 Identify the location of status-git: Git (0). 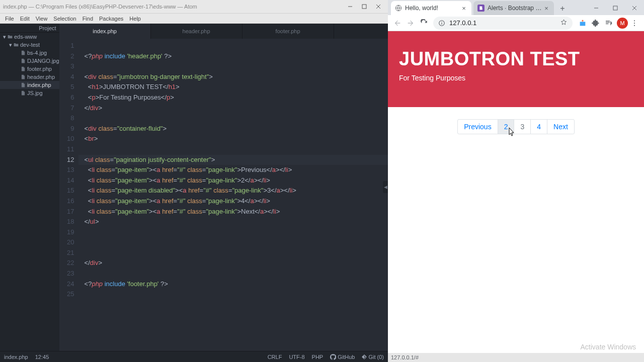
(373, 357).